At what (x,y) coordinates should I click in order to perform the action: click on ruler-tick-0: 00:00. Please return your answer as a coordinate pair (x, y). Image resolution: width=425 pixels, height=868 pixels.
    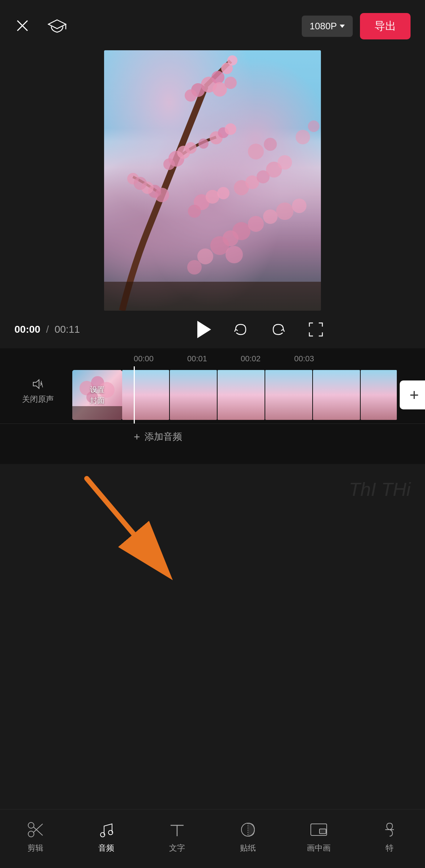
    Looking at the image, I should click on (160, 359).